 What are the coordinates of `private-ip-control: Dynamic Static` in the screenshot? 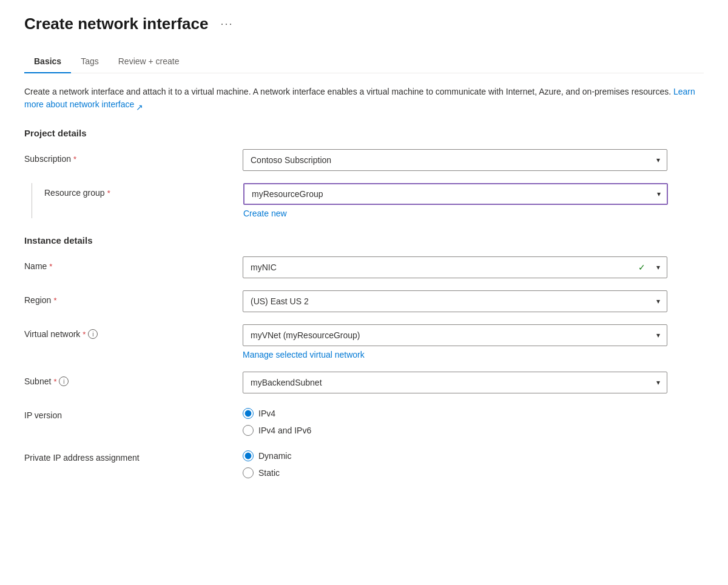 It's located at (455, 463).